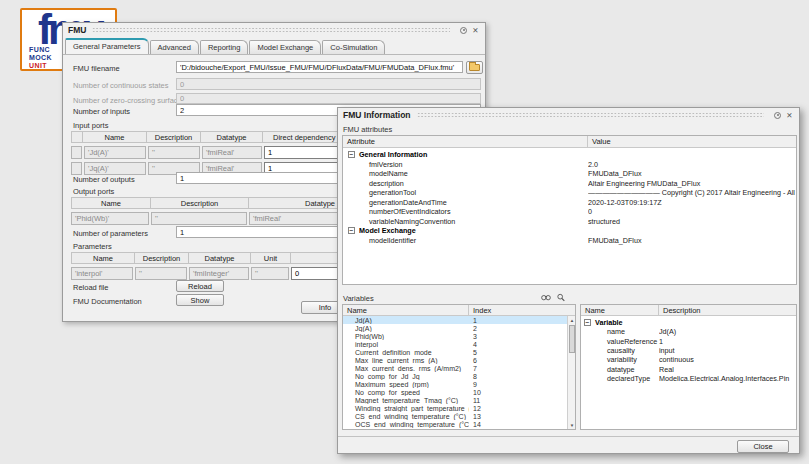  I want to click on fmu-titlebar-drag-handle, so click(271, 30).